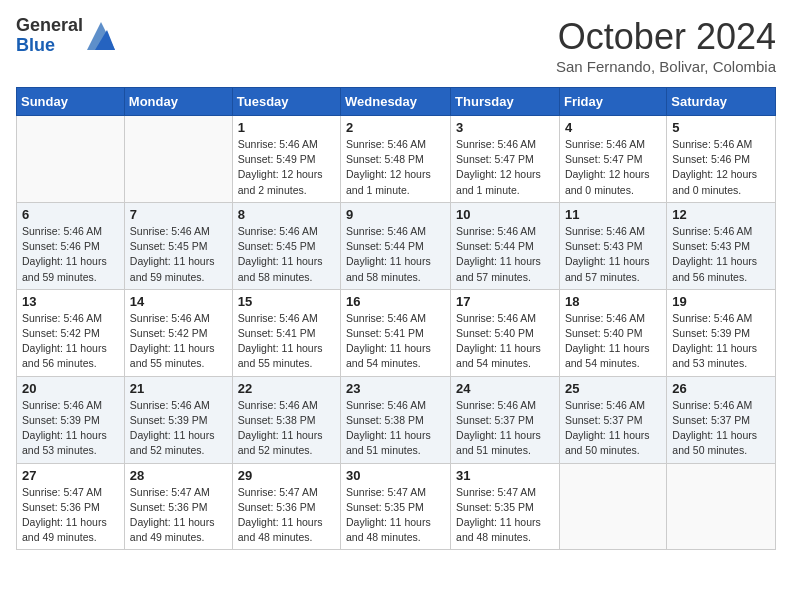  What do you see at coordinates (66, 36) in the screenshot?
I see `logo: General Blue` at bounding box center [66, 36].